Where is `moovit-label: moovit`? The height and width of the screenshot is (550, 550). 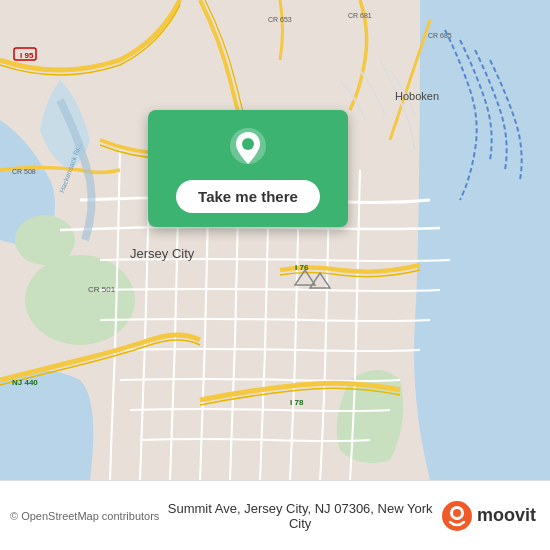
moovit-label: moovit is located at coordinates (506, 516).